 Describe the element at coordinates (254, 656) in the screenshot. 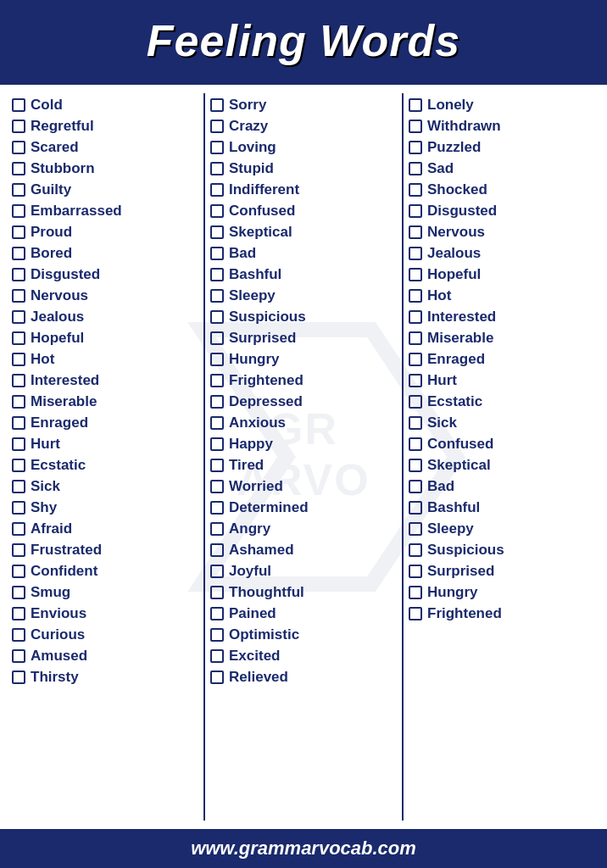

I see `word-label: Excited` at that location.